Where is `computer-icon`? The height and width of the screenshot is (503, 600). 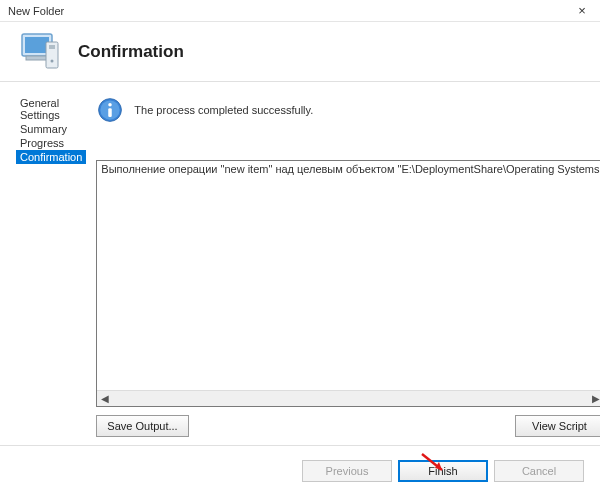 computer-icon is located at coordinates (40, 52).